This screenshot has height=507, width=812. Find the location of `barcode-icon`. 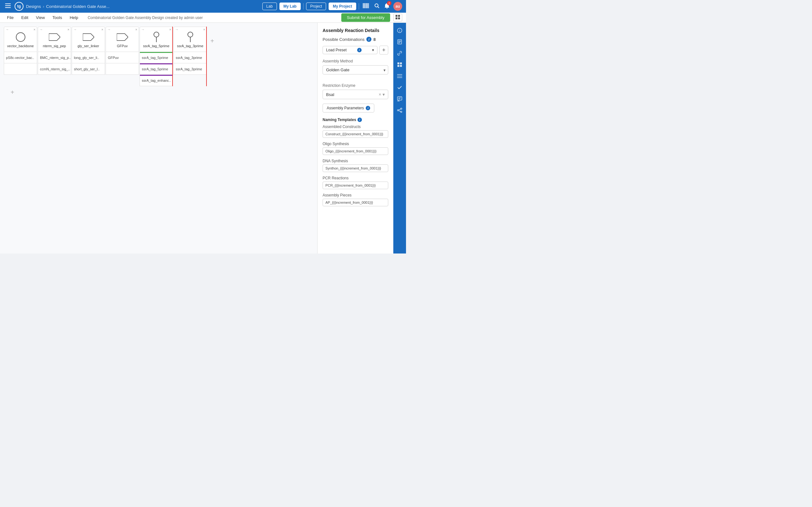

barcode-icon is located at coordinates (366, 6).